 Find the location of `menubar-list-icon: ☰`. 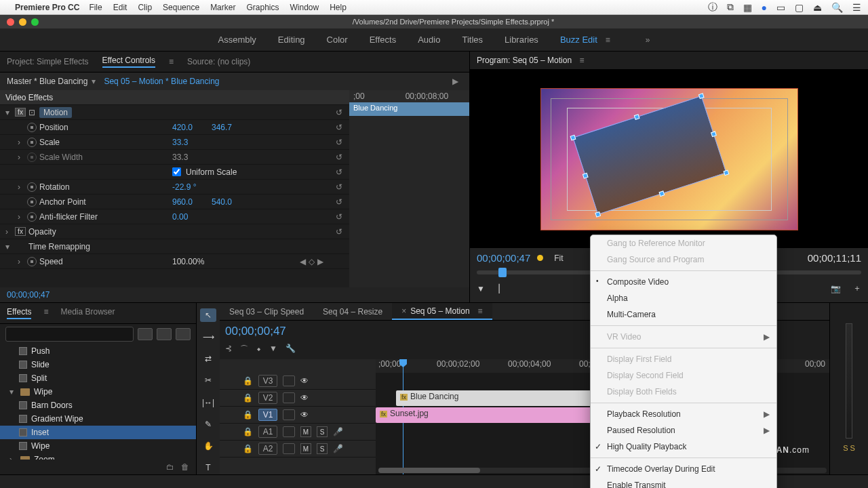

menubar-list-icon: ☰ is located at coordinates (857, 7).